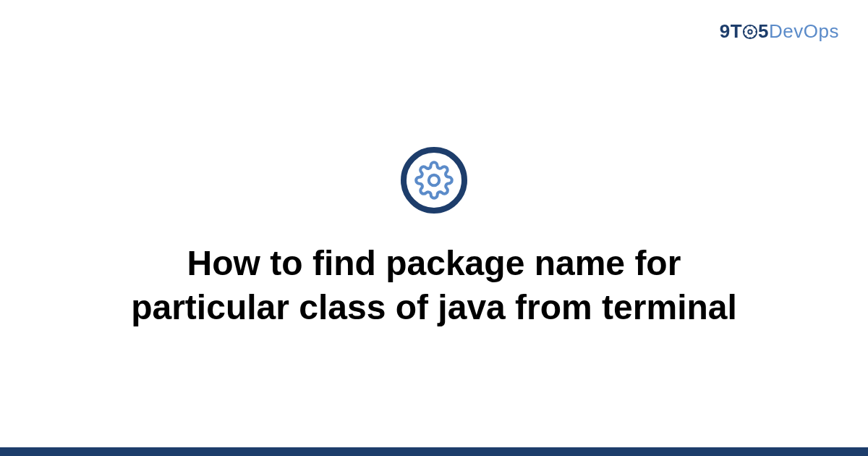  I want to click on page-title: How to find package name for particular …, so click(434, 285).